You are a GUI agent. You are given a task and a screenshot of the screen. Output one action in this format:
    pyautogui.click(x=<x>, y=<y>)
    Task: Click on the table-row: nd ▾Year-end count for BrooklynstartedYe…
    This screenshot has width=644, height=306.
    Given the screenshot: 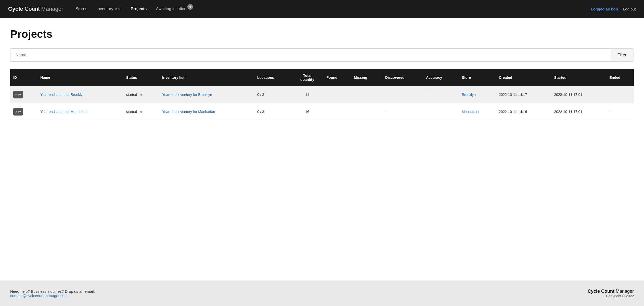 What is the action you would take?
    pyautogui.click(x=322, y=95)
    